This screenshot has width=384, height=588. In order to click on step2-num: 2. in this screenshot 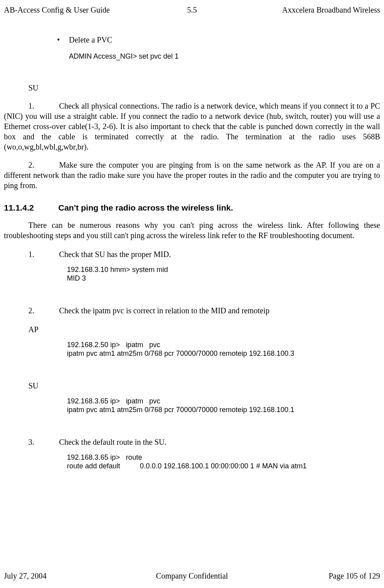, I will do `click(44, 311)`.